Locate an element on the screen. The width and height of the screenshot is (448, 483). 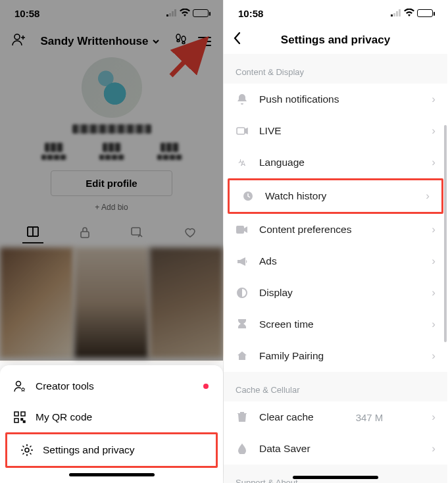
row-watch-history: Watch history › is located at coordinates (336, 196).